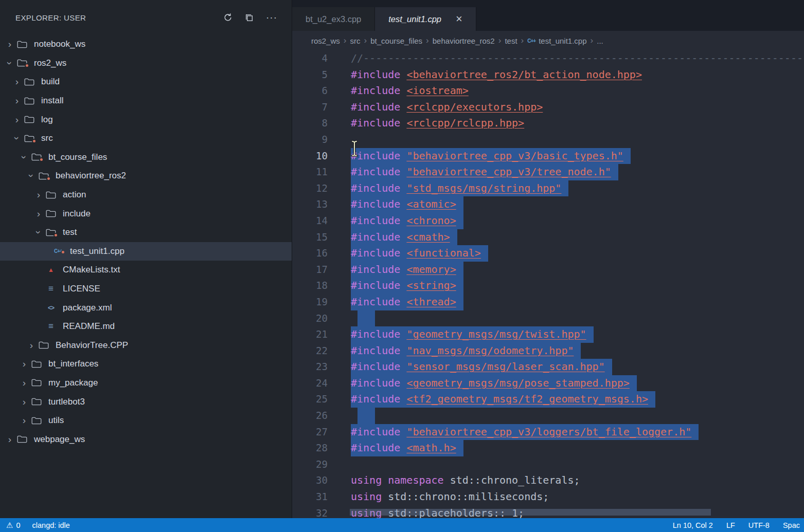 The height and width of the screenshot is (532, 804). I want to click on tree-item-BehaviorTree.CPP: ›BehaviorTree.CPP, so click(146, 345).